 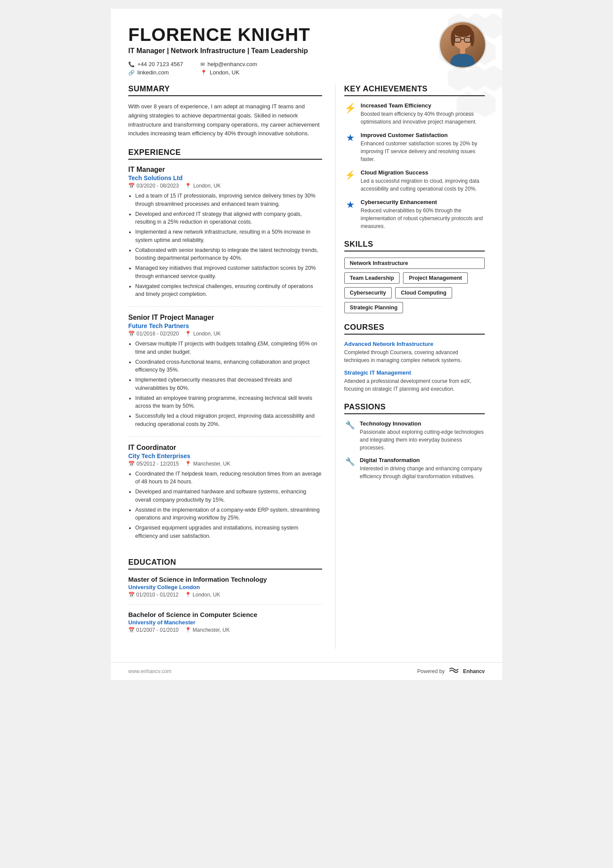 What do you see at coordinates (229, 366) in the screenshot?
I see `bullet: Coordinated cross-functional teams, enha…` at bounding box center [229, 366].